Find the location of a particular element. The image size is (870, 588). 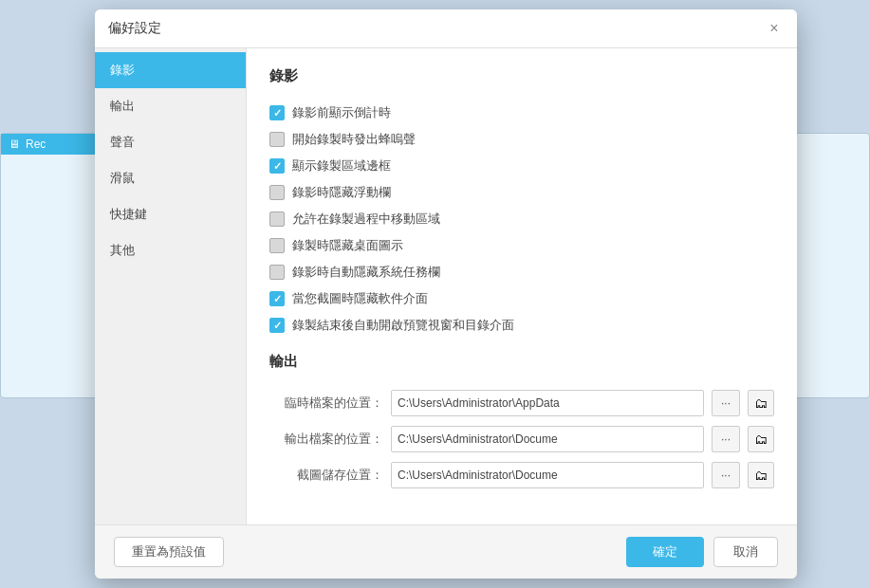

screenshot-path-input: C:\Users\Administrator\Docume is located at coordinates (547, 475).